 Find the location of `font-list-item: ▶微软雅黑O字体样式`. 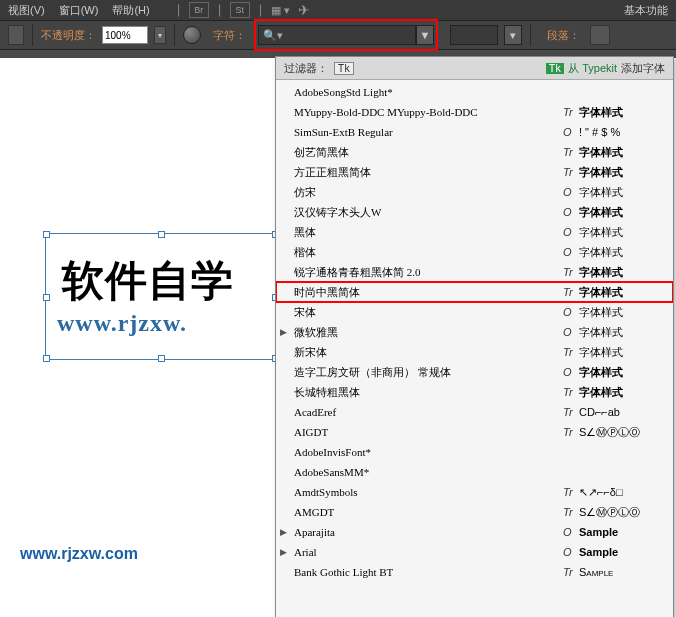

font-list-item: ▶微软雅黑O字体样式 is located at coordinates (474, 332).